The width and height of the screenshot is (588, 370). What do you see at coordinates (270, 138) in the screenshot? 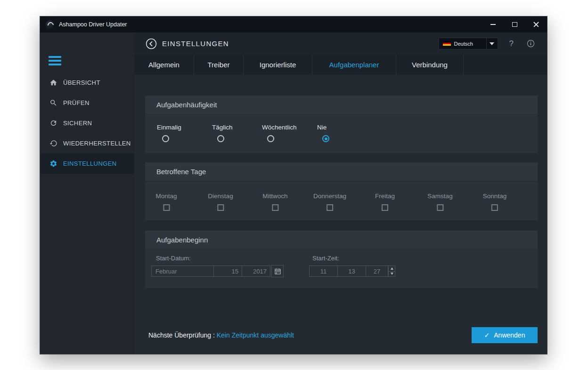
I see `radio-woechentlich` at bounding box center [270, 138].